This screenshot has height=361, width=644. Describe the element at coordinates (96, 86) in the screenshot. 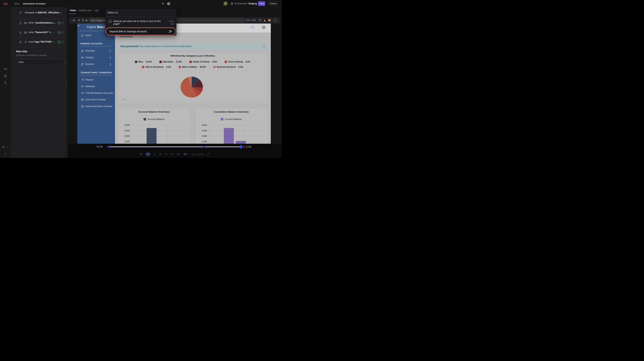

I see `bank-nav-withdraw: Withdraw` at that location.